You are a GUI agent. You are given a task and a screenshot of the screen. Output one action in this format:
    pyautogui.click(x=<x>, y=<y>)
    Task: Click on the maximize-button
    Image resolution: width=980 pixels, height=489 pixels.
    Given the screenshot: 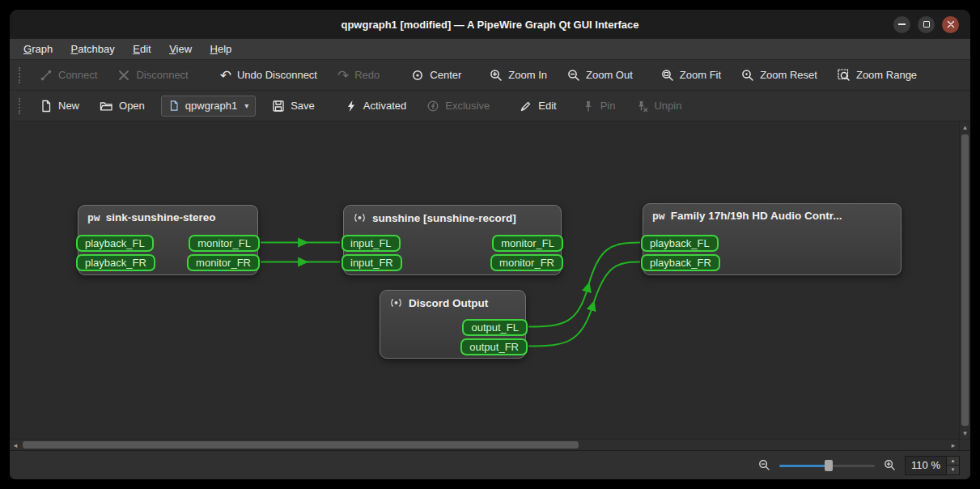 What is the action you would take?
    pyautogui.click(x=926, y=24)
    